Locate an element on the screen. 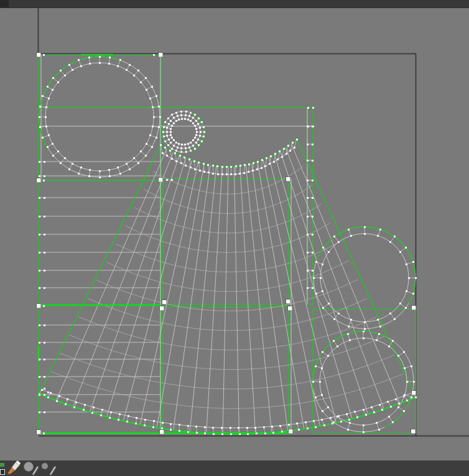 The height and width of the screenshot is (476, 469). eraser-small-icon is located at coordinates (45, 466).